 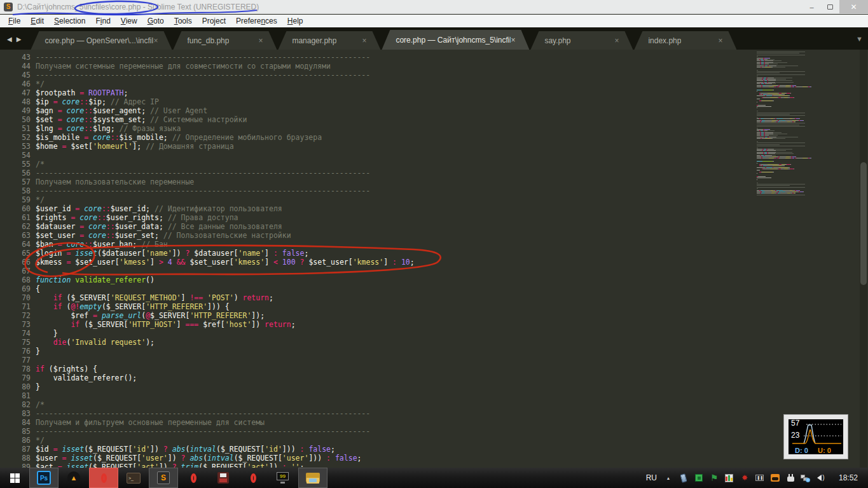 What do you see at coordinates (816, 436) in the screenshot?
I see `network-monitor-widget: 57 23 D: 0 U: 0` at bounding box center [816, 436].